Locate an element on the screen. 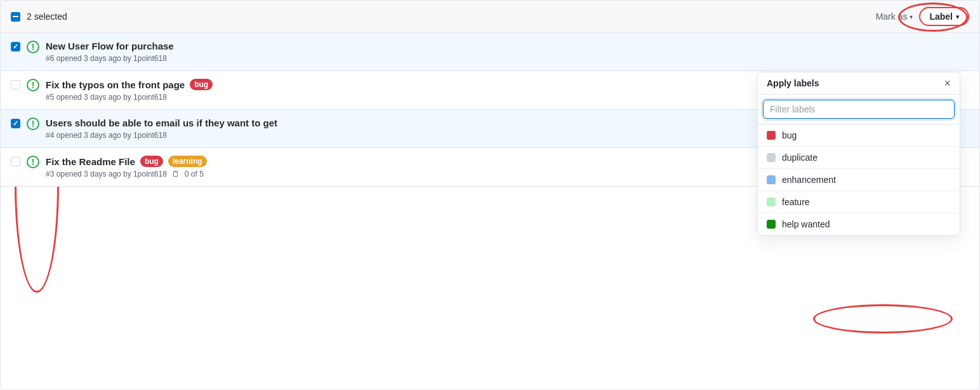 The height and width of the screenshot is (390, 980). label-name-feature: feature is located at coordinates (796, 202).